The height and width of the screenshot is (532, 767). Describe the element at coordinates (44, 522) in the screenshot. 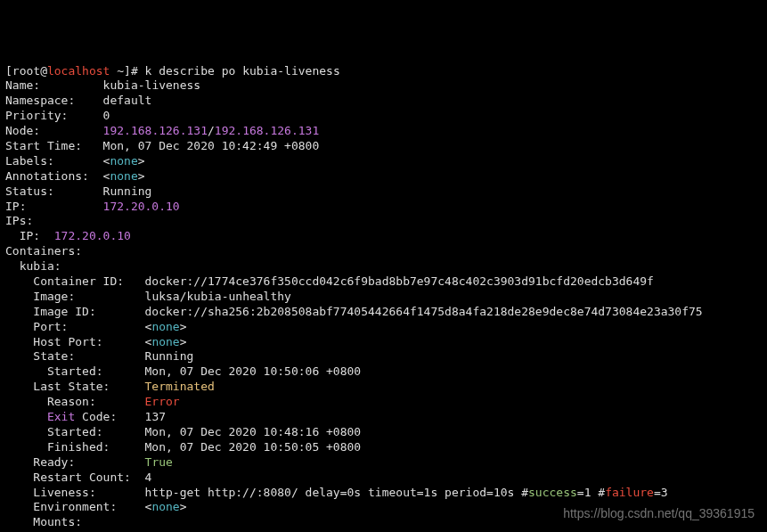

I see `mounts-label: Mounts:` at that location.